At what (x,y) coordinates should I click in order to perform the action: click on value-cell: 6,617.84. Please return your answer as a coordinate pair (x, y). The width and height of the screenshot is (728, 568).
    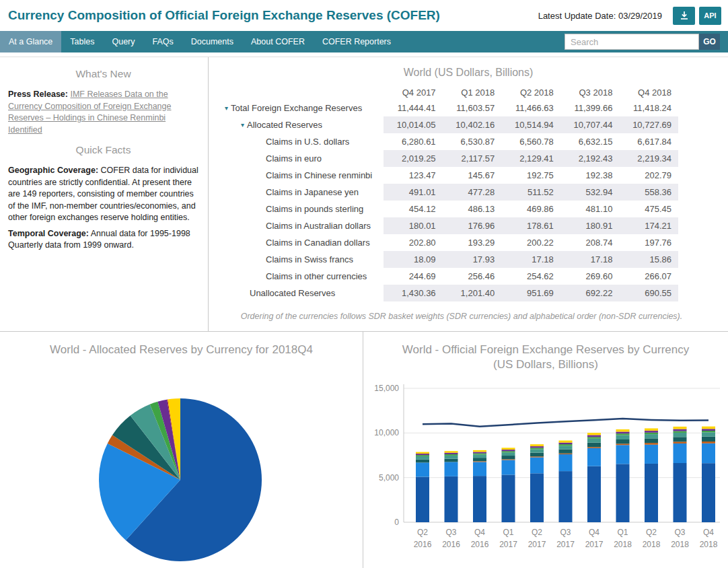
    Looking at the image, I should click on (649, 141).